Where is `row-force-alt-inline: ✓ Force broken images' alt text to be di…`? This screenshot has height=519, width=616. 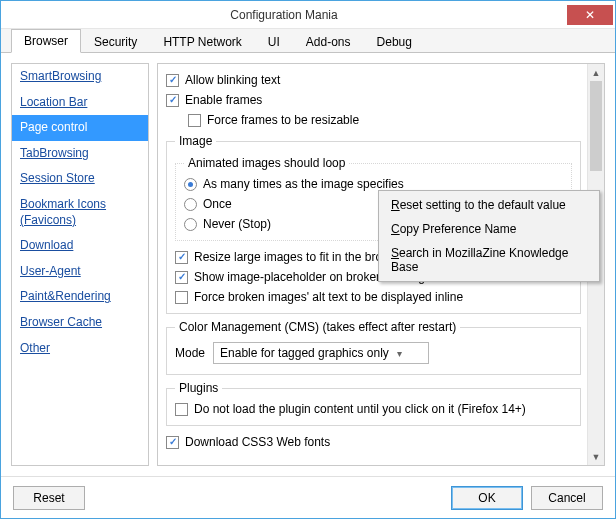
row-force-alt-inline: ✓ Force broken images' alt text to be di… is located at coordinates (374, 297).